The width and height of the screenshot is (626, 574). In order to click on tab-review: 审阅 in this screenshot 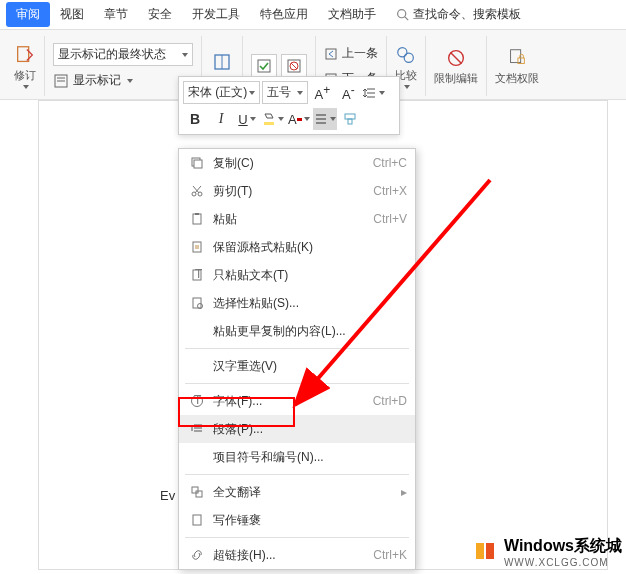, I will do `click(28, 14)`.